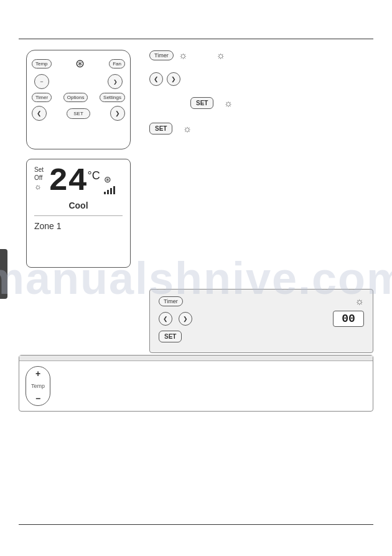 The width and height of the screenshot is (392, 556). Describe the element at coordinates (39, 113) in the screenshot. I see `remote-left-btn: ❮` at that location.